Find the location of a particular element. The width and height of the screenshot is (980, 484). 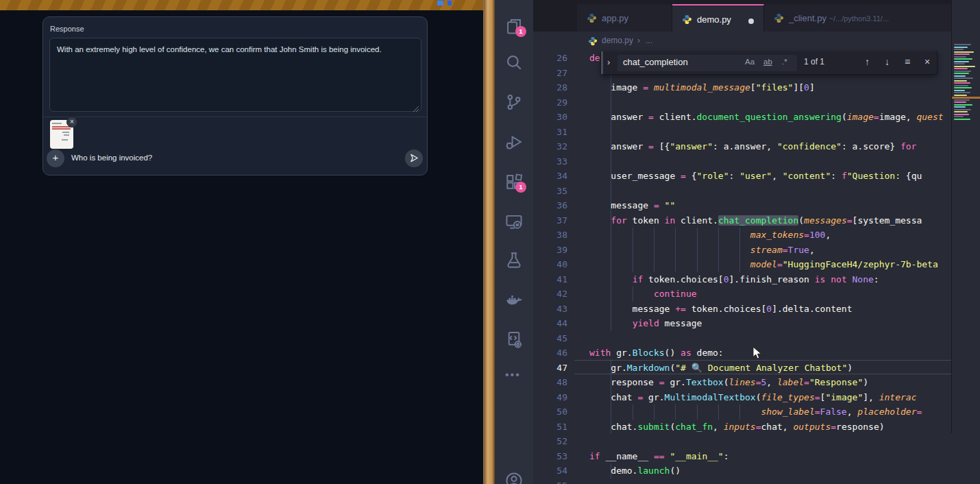

line-number: 49 is located at coordinates (550, 398).